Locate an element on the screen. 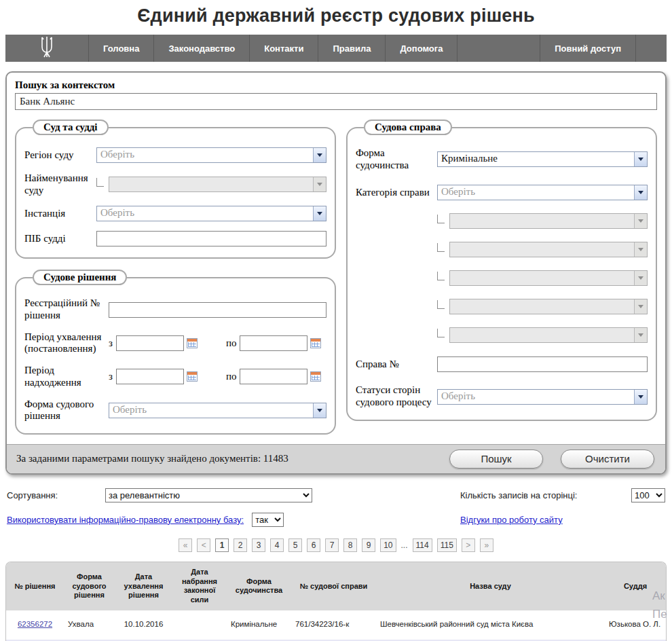 The image size is (672, 641). page-button-5: 5 is located at coordinates (295, 545).